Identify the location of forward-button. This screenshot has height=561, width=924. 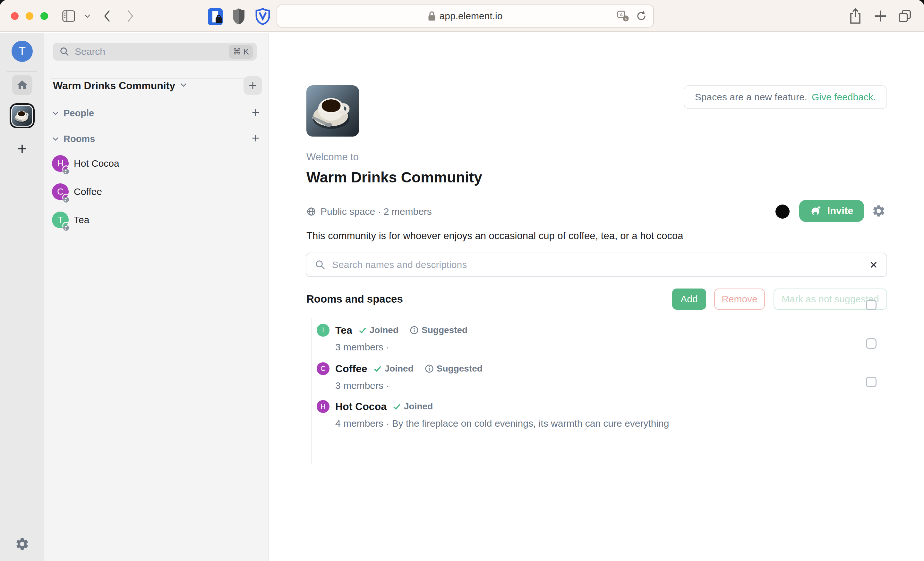
(130, 16).